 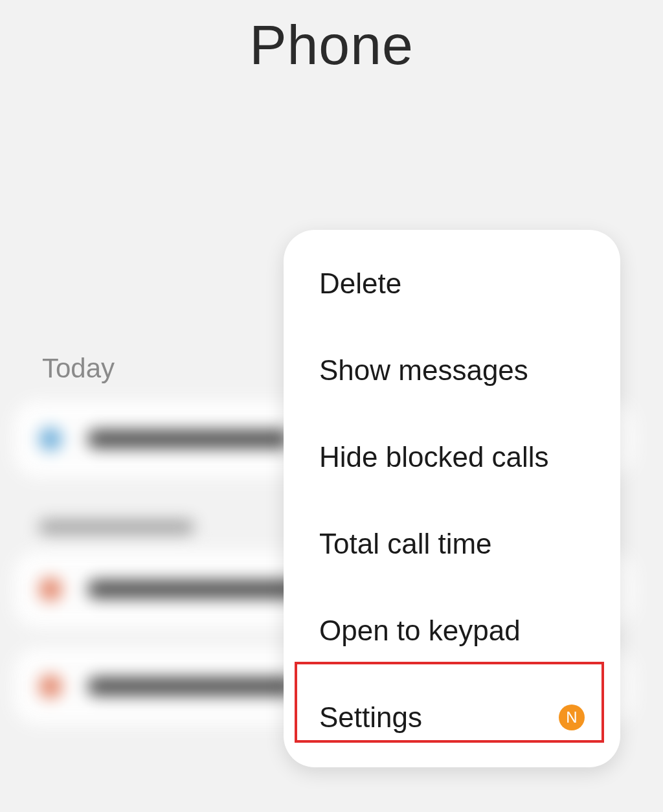 I want to click on menu-item-label: Open to keypad, so click(x=420, y=631).